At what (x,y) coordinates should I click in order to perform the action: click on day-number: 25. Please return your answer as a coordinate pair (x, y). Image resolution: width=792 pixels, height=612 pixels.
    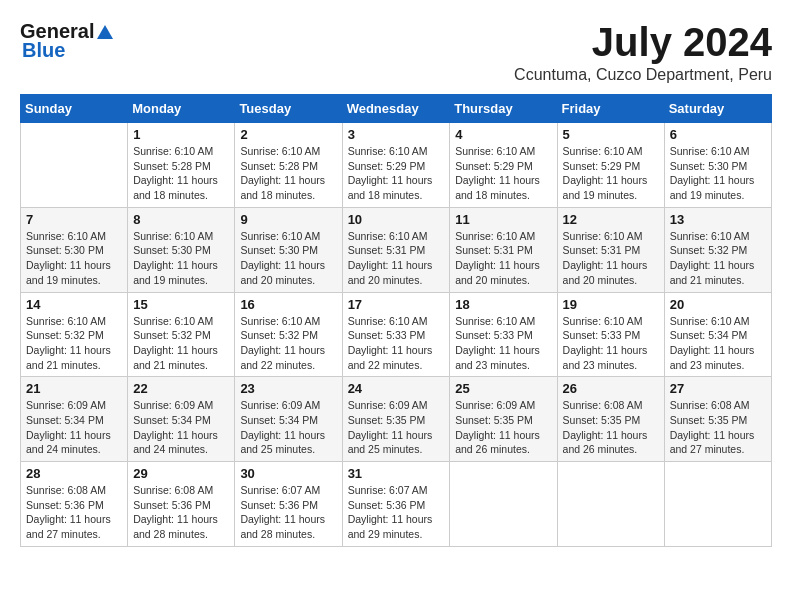
    Looking at the image, I should click on (503, 388).